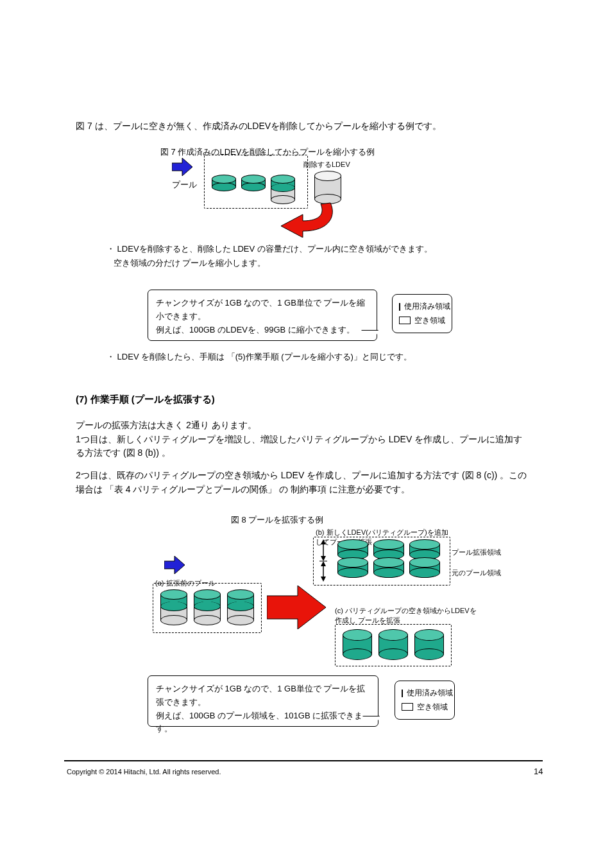  I want to click on legend-free-swatch, so click(405, 320).